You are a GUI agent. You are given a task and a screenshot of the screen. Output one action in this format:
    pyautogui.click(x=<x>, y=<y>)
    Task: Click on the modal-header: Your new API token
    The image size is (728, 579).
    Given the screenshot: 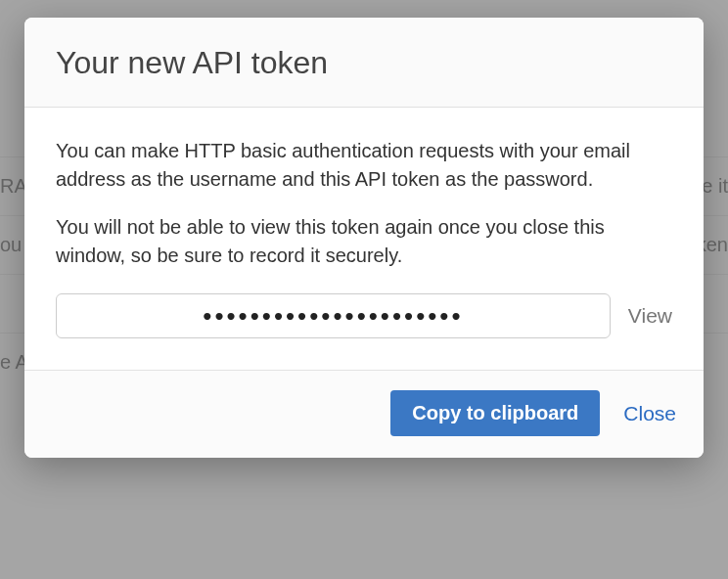 What is the action you would take?
    pyautogui.click(x=364, y=63)
    